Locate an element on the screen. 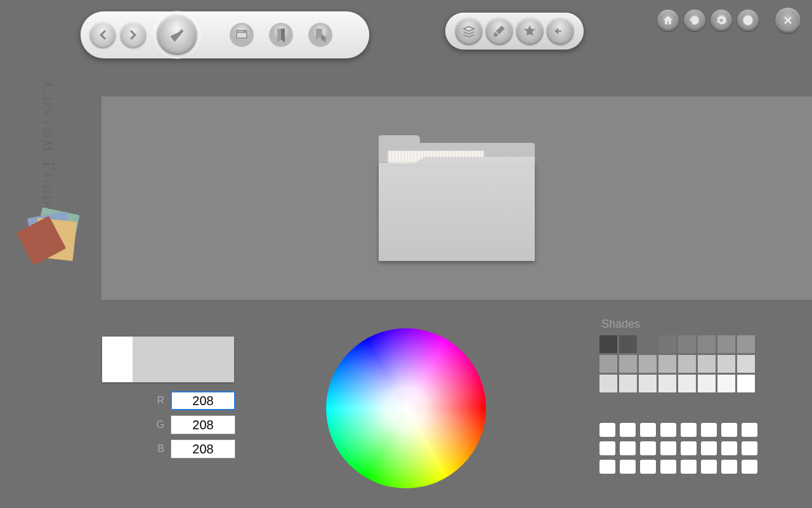  help-icon is located at coordinates (748, 20).